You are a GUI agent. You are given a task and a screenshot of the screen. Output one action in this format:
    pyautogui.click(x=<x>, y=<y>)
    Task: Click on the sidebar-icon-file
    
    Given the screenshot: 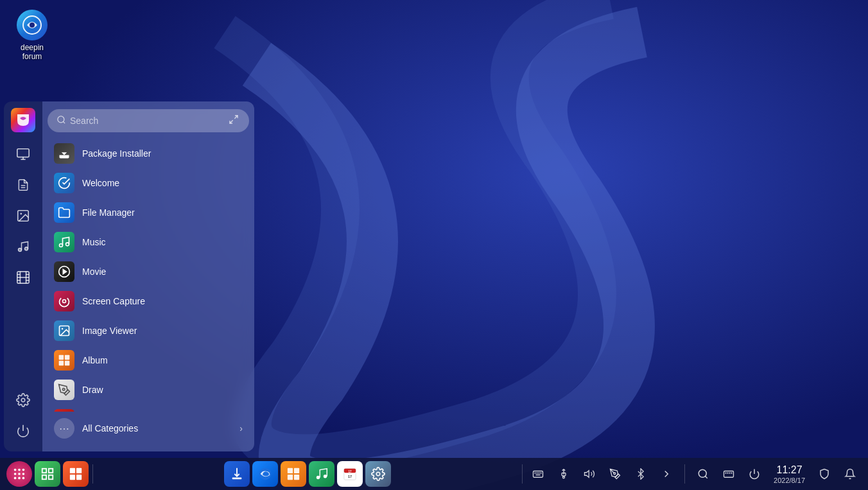 What is the action you would take?
    pyautogui.click(x=23, y=185)
    